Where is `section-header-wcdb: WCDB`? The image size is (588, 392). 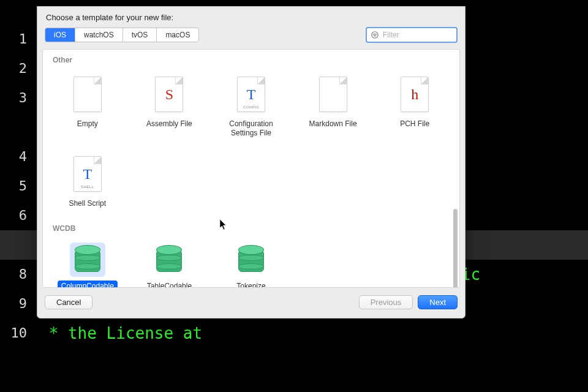
section-header-wcdb: WCDB is located at coordinates (251, 227).